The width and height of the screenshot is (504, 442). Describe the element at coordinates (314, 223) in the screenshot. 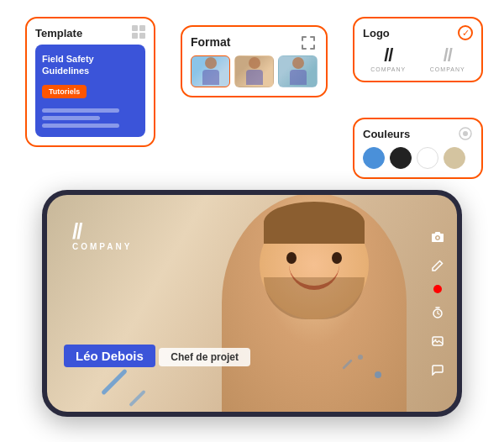

I see `hair` at that location.